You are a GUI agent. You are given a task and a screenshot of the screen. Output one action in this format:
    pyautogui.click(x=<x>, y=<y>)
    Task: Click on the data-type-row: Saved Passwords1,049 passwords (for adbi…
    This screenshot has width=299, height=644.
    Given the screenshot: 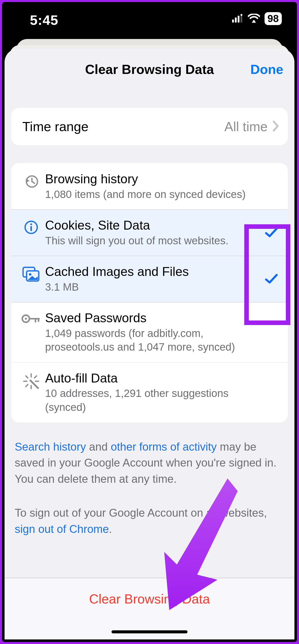 What is the action you would take?
    pyautogui.click(x=150, y=332)
    